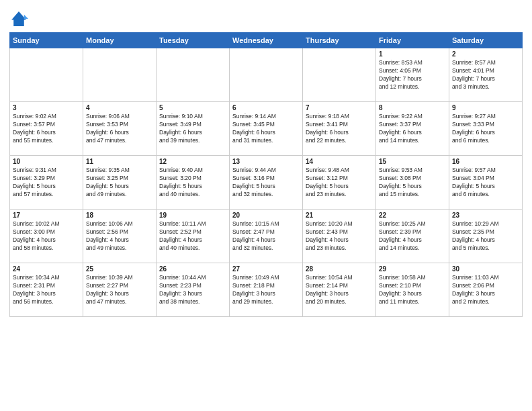  Describe the element at coordinates (46, 290) in the screenshot. I see `day-info: Sunrise: 10:34 AMSunset: 2:31 PMDaylight…` at that location.